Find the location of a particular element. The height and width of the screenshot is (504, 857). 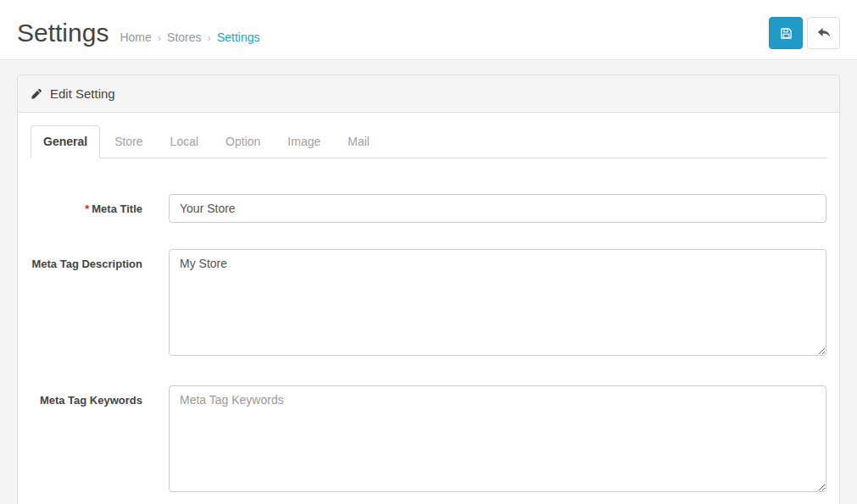

header-actions is located at coordinates (804, 33).